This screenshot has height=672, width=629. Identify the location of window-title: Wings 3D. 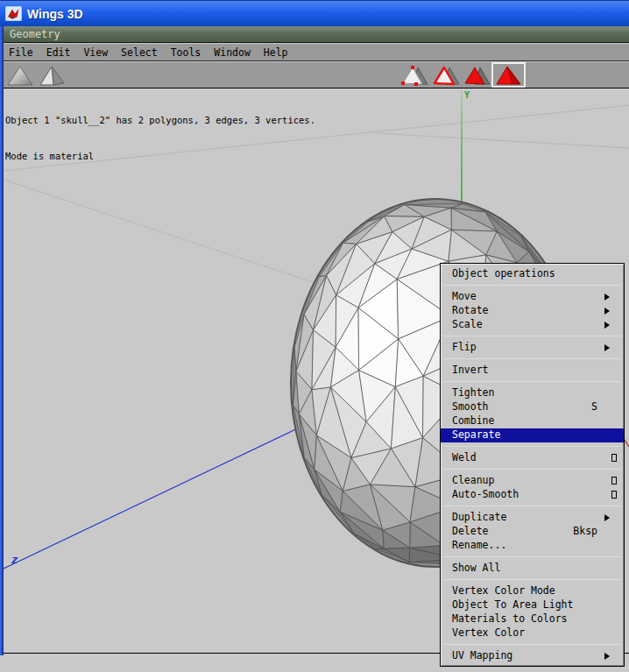
(55, 14).